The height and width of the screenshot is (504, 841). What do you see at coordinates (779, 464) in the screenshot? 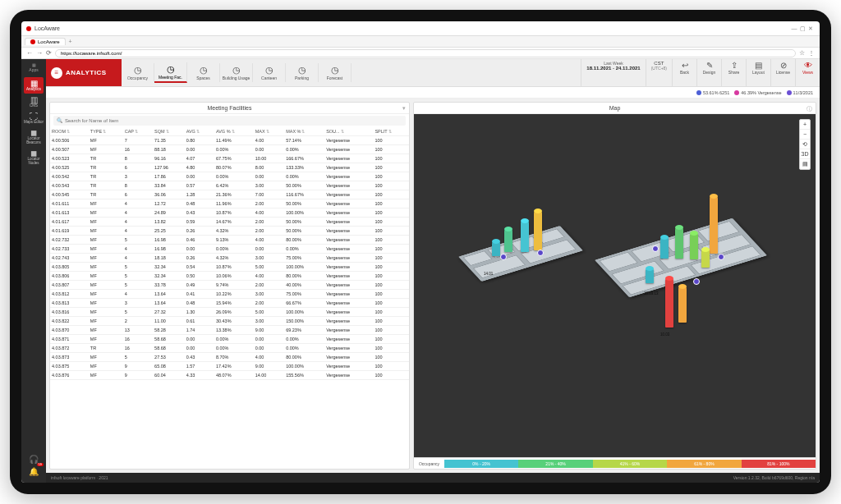
I see `occupancy-segment: 81% - 100%` at bounding box center [779, 464].